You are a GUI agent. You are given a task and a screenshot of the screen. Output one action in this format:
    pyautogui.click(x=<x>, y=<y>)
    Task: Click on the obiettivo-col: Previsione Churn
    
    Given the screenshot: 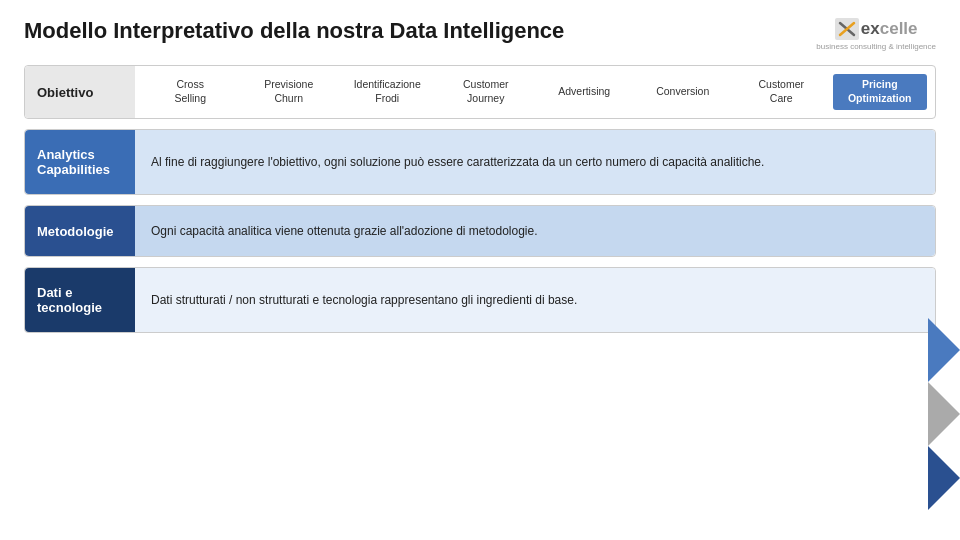 What is the action you would take?
    pyautogui.click(x=290, y=92)
    